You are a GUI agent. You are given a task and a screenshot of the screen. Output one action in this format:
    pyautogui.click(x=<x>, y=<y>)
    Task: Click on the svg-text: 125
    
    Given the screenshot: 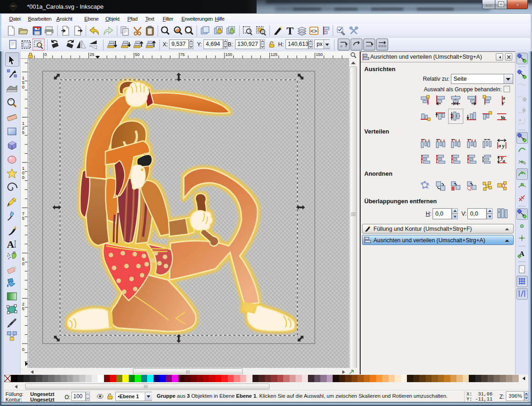 What is the action you would take?
    pyautogui.click(x=274, y=55)
    